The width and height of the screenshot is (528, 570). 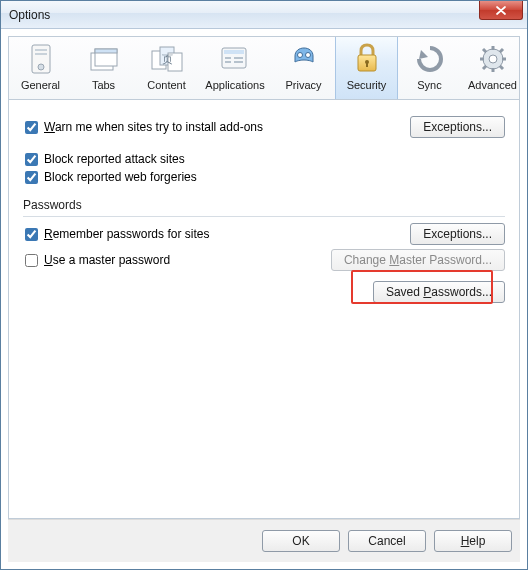 I want to click on row-block-attack: Block reported attack sites, so click(x=264, y=159).